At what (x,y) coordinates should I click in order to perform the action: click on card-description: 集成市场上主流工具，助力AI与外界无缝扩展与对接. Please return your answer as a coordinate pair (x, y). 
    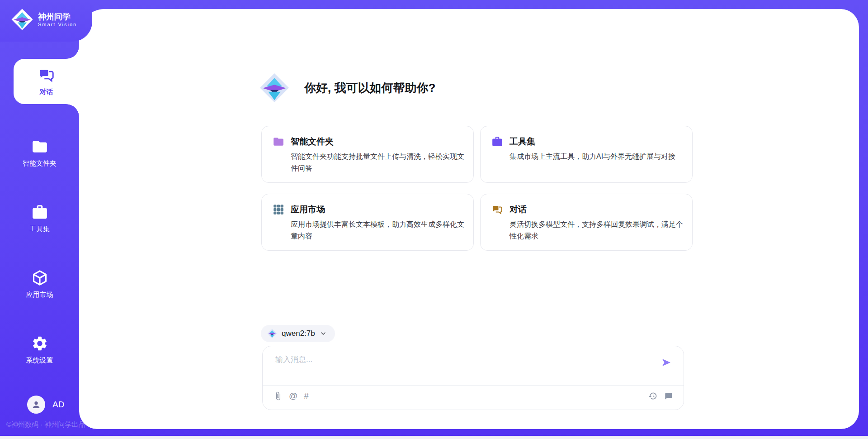
    Looking at the image, I should click on (597, 157).